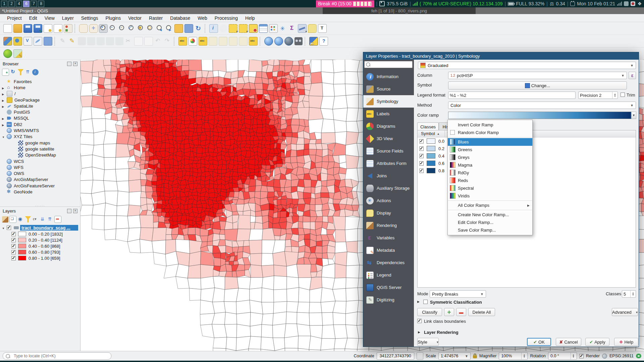 The width and height of the screenshot is (644, 362). What do you see at coordinates (324, 41) in the screenshot?
I see `help-contents-icon` at bounding box center [324, 41].